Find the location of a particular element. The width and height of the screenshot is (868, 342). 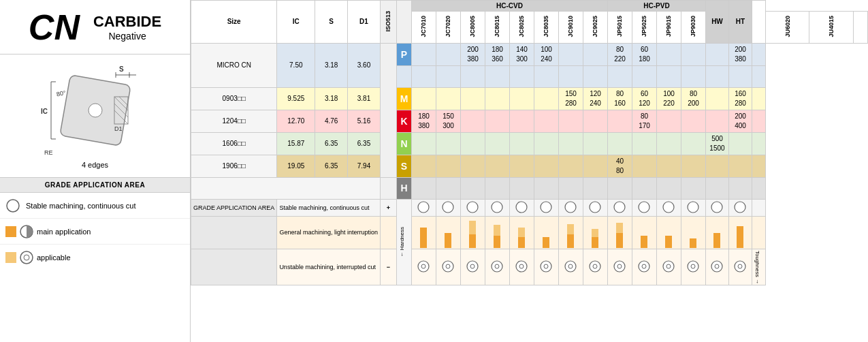

hw-header: HW is located at coordinates (717, 22).